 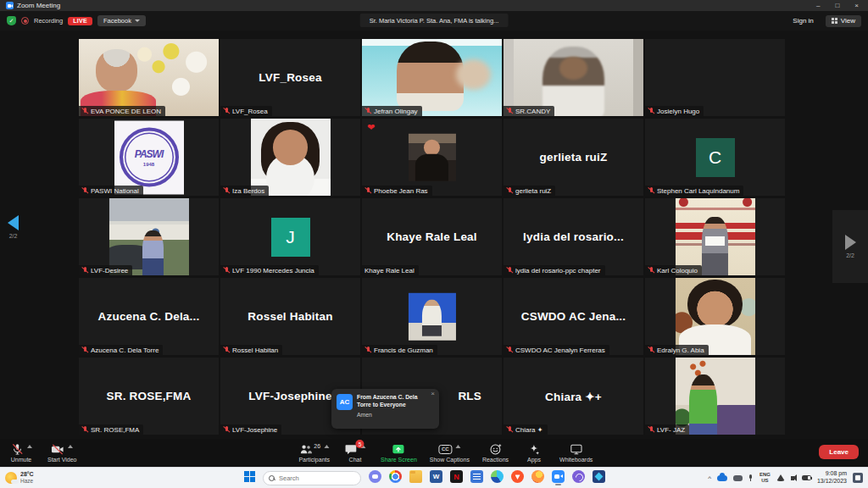 What do you see at coordinates (22, 459) in the screenshot?
I see `unmute-label: Unmute` at bounding box center [22, 459].